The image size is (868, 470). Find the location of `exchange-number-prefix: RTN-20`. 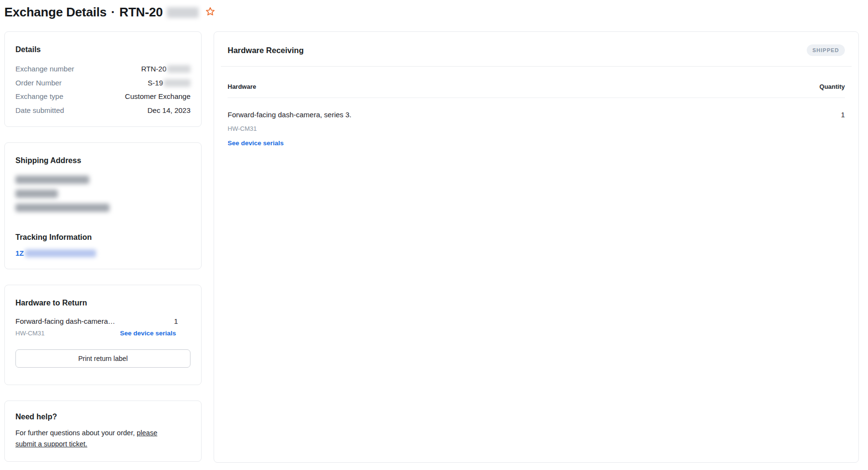

exchange-number-prefix: RTN-20 is located at coordinates (141, 13).